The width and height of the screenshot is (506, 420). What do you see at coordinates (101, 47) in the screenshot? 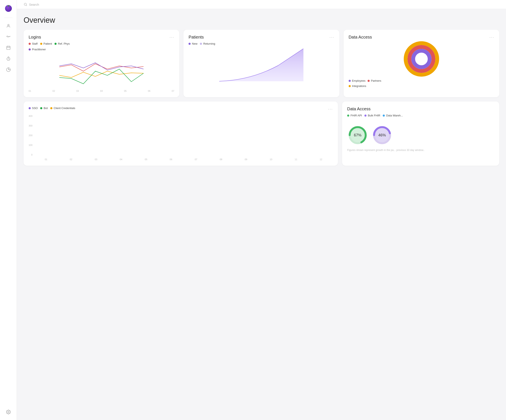
I see `logins-legend: Staff Patient Ref. Phys Practitioner` at bounding box center [101, 47].